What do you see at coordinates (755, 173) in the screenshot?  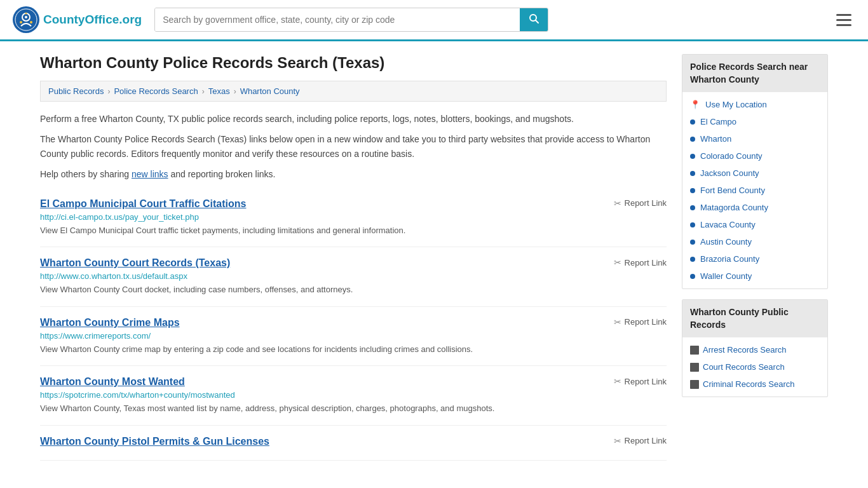 I see `nearby-item: Jackson County` at bounding box center [755, 173].